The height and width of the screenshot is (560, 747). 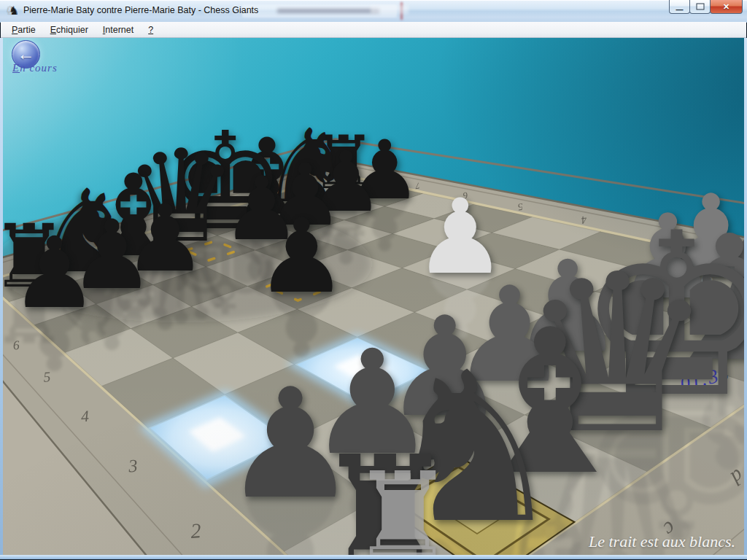 I want to click on piece-black-pawn-d5: ♟, so click(x=301, y=257).